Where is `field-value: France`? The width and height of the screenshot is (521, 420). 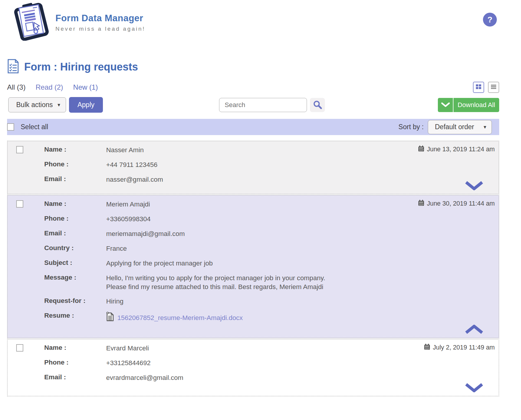
field-value: France is located at coordinates (116, 249).